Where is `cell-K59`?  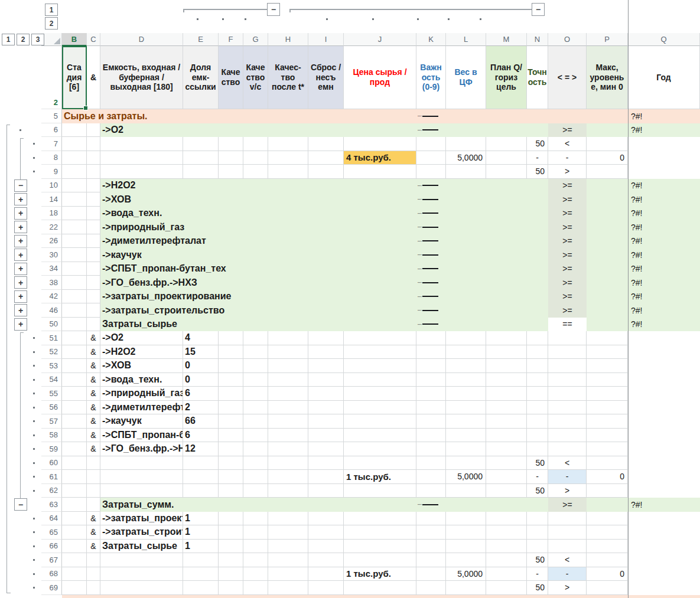 cell-K59 is located at coordinates (431, 449).